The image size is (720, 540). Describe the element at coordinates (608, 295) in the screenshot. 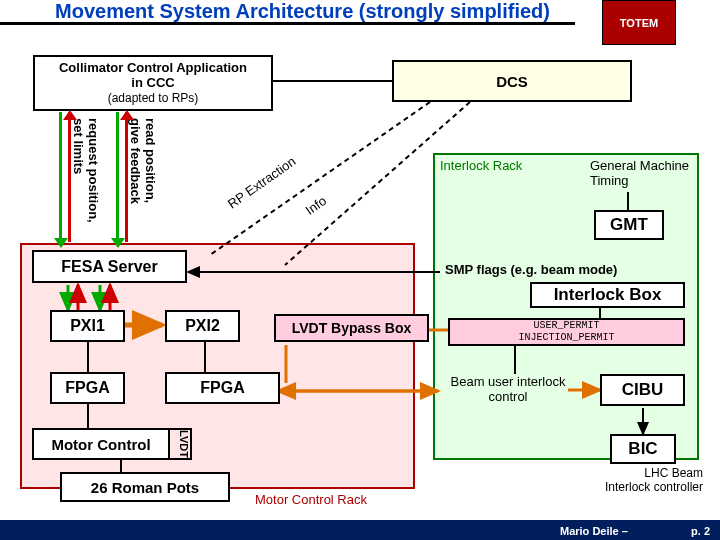

I see `interlock-box: Interlock Box` at that location.